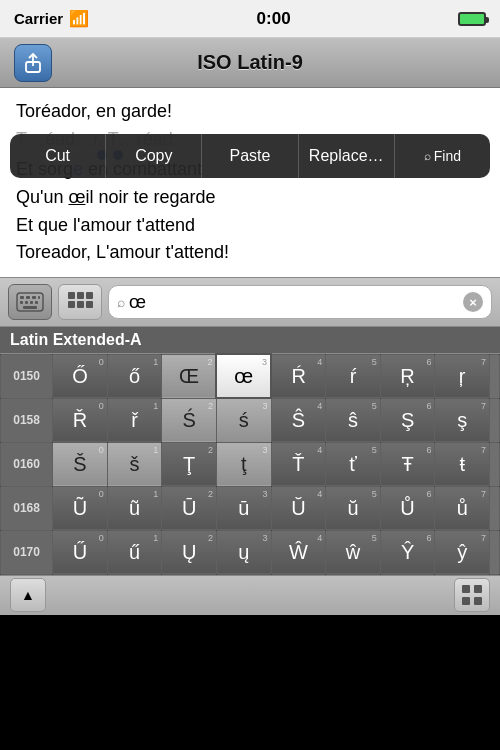  Describe the element at coordinates (298, 552) in the screenshot. I see `char-cell: 4Ŵ` at that location.